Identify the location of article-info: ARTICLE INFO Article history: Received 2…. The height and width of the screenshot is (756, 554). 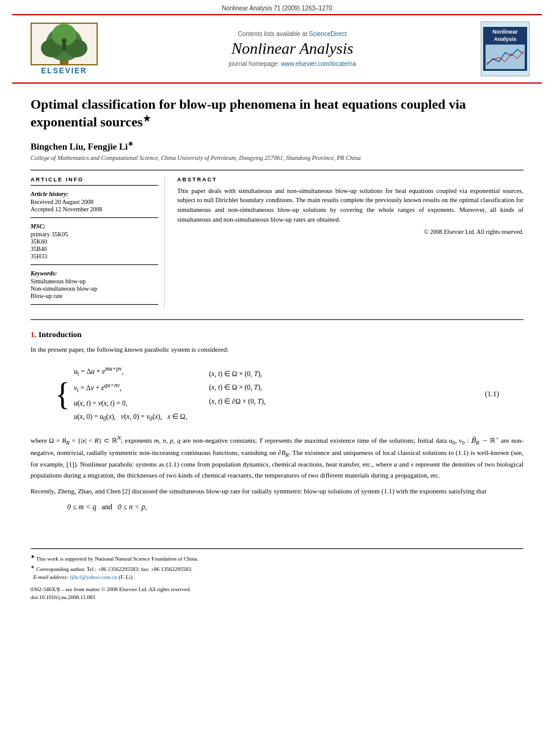
(98, 242).